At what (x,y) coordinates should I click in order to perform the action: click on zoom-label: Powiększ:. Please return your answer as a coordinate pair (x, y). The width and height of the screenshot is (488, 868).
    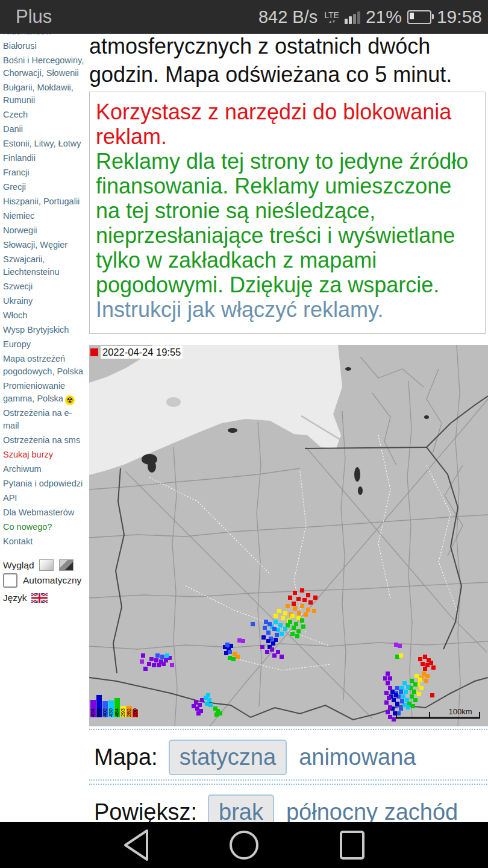
    Looking at the image, I should click on (146, 812).